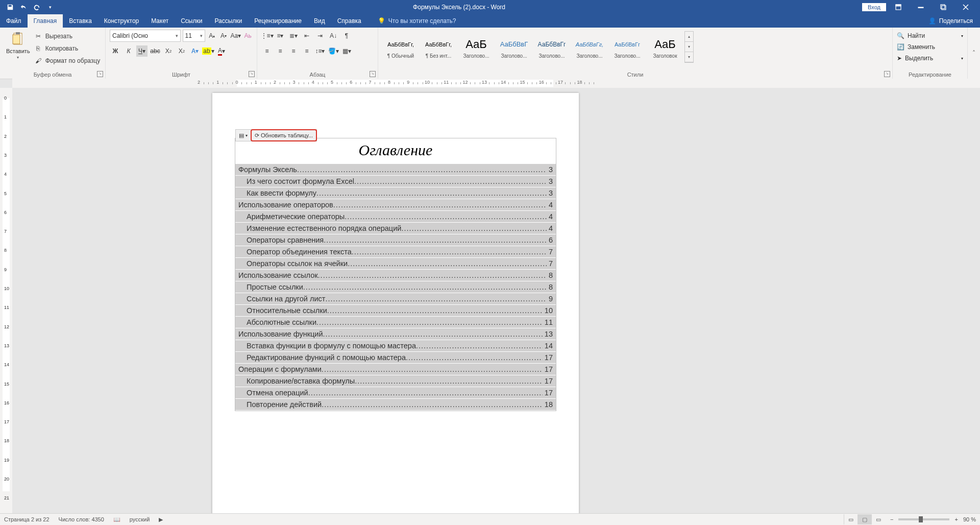  What do you see at coordinates (67, 36) in the screenshot?
I see `cut-button: ✂Вырезать` at bounding box center [67, 36].